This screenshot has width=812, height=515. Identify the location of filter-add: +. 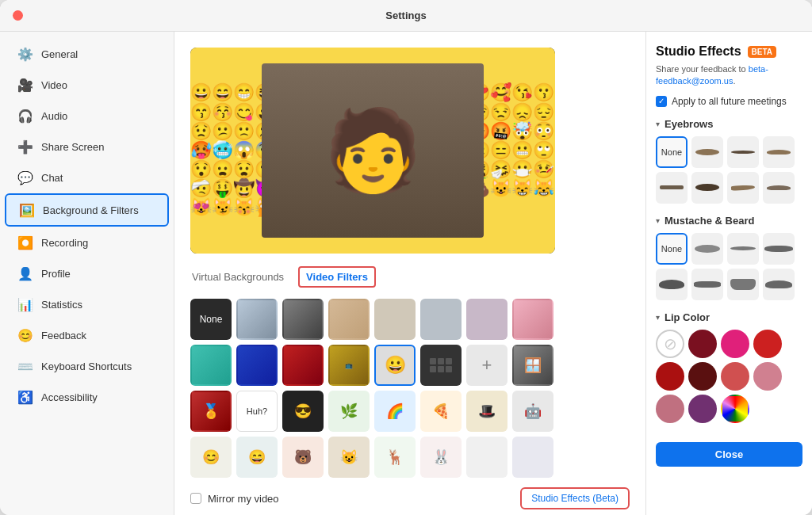
(487, 365).